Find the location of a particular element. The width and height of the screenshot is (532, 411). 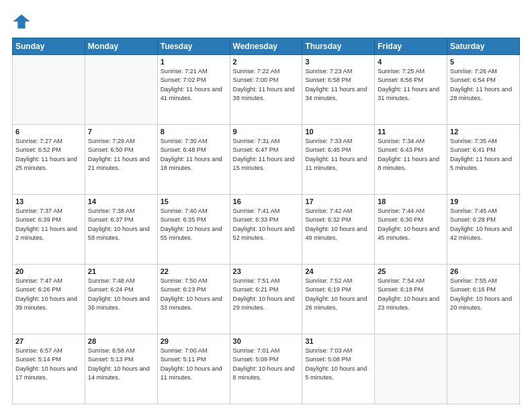

day-info: Sunrise: 7:42 AM Sunset: 6:32 PM Dayligh… is located at coordinates (339, 224).